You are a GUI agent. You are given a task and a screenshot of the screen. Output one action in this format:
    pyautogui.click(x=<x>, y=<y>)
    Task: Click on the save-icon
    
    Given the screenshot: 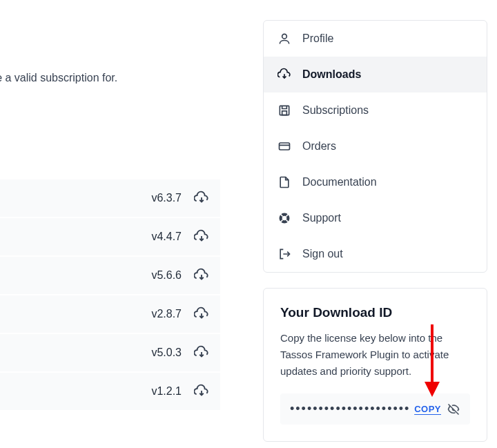 What is the action you would take?
    pyautogui.click(x=284, y=110)
    